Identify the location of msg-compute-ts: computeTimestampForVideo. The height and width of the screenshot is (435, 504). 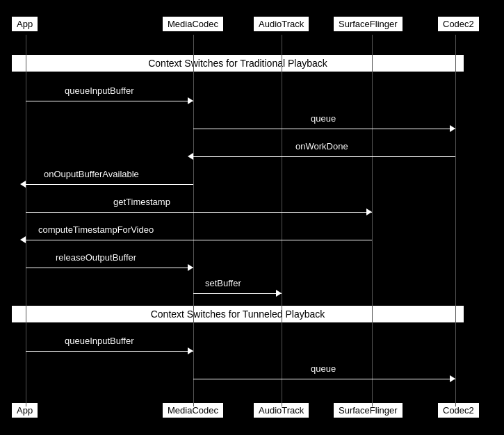
(96, 229).